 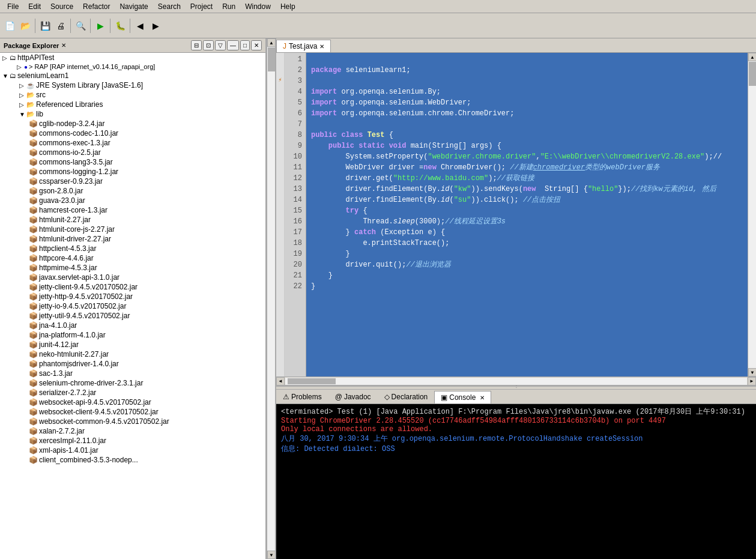 I want to click on scroll-thumb, so click(x=271, y=59).